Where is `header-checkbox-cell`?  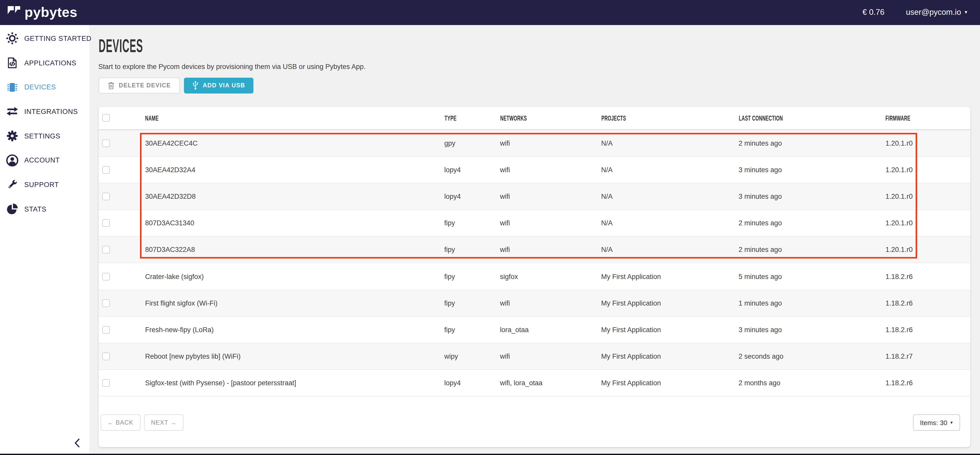
header-checkbox-cell is located at coordinates (122, 118).